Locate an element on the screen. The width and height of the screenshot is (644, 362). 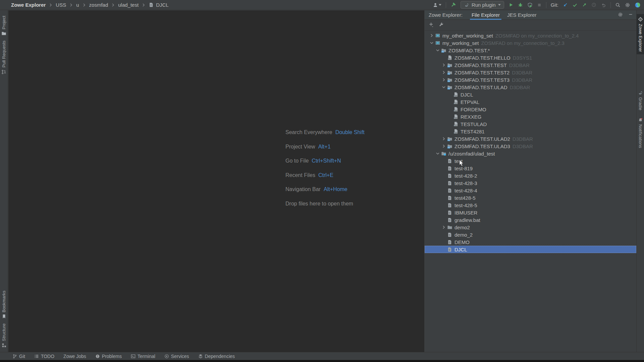
tree-row: MEMFORDEMO is located at coordinates (531, 109).